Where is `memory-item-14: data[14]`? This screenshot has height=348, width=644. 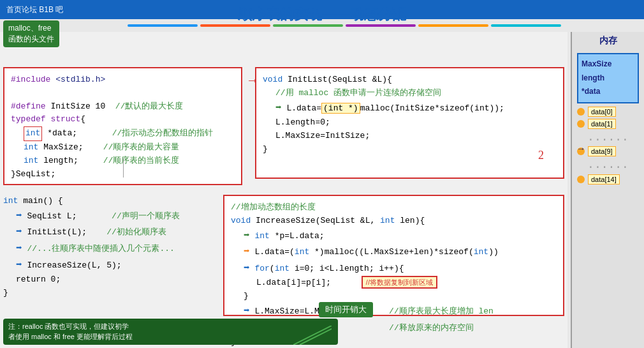 memory-item-14: data[14] is located at coordinates (608, 179).